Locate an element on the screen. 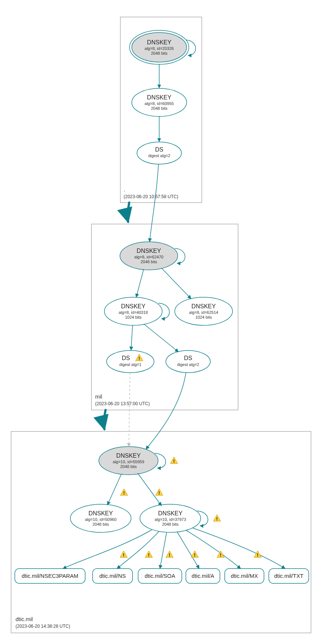  edge-mil-ds1-dtic-ksk is located at coordinates (130, 410).